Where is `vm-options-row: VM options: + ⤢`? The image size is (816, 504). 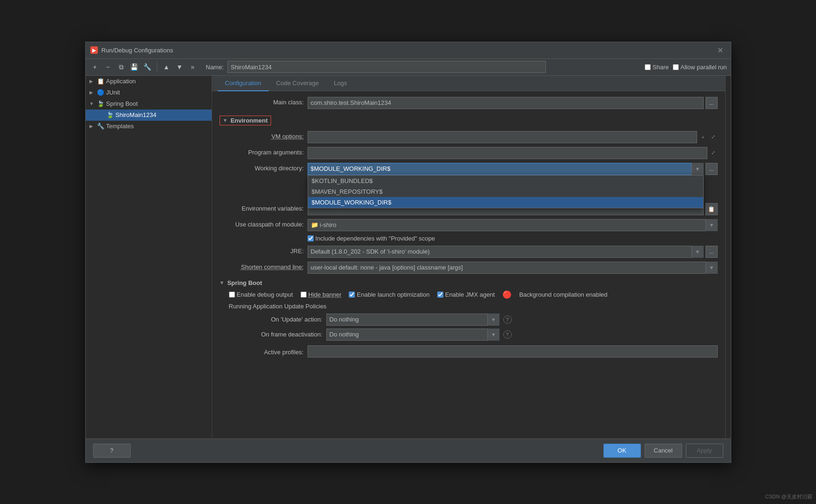 vm-options-row: VM options: + ⤢ is located at coordinates (469, 137).